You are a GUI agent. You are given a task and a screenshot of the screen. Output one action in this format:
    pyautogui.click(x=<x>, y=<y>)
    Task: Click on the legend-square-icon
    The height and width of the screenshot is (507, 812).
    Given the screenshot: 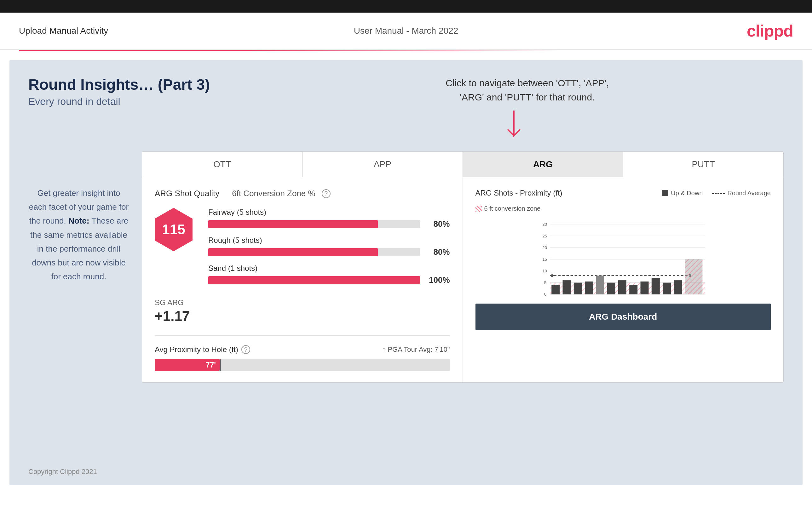 What is the action you would take?
    pyautogui.click(x=665, y=193)
    